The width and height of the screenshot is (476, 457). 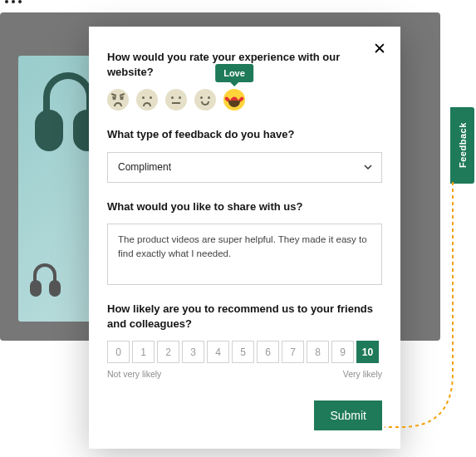 What do you see at coordinates (244, 316) in the screenshot?
I see `question-nps: How likely are you to recommend us to yo…` at bounding box center [244, 316].